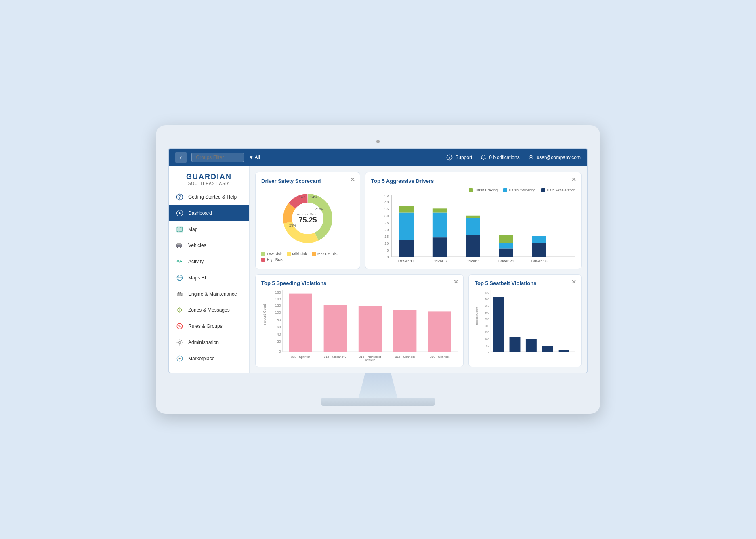 The image size is (756, 539). Describe the element at coordinates (308, 218) in the screenshot. I see `donut-chart: 43% 29% 14% 14% Average Score 75.25` at that location.